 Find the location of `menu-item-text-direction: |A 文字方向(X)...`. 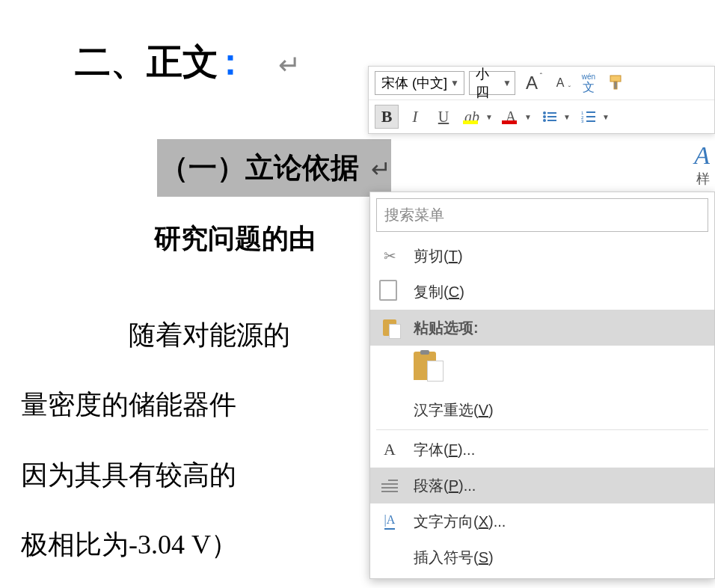

menu-item-text-direction: |A 文字方向(X)... is located at coordinates (542, 521).